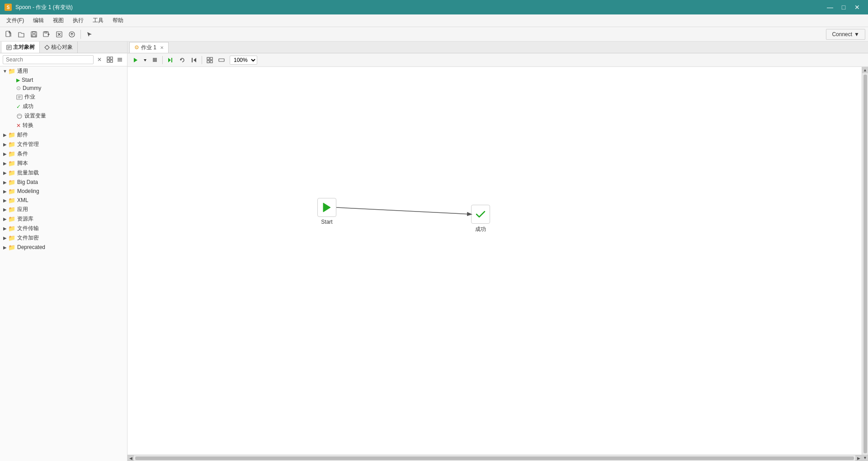  Describe the element at coordinates (63, 164) in the screenshot. I see `tree-item-script: ▶ 📁 脚本` at that location.